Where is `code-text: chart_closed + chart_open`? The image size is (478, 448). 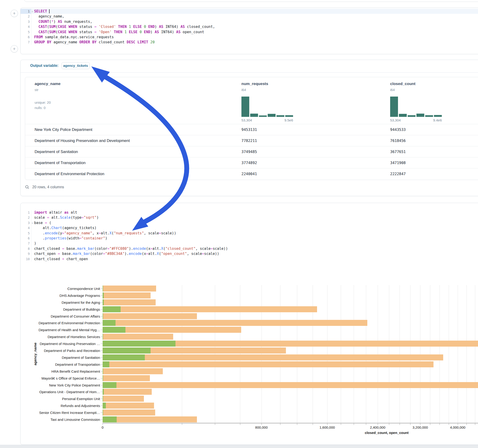 code-text: chart_closed + chart_open is located at coordinates (254, 259).